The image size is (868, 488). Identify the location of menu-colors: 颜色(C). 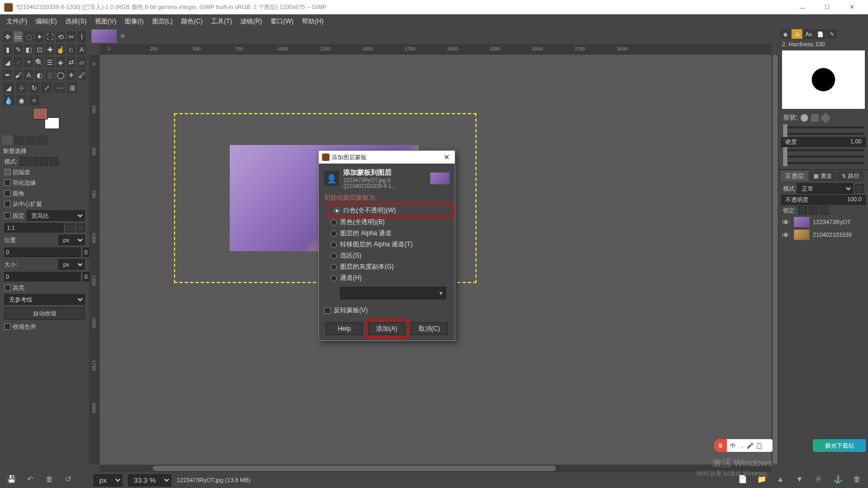
(192, 21).